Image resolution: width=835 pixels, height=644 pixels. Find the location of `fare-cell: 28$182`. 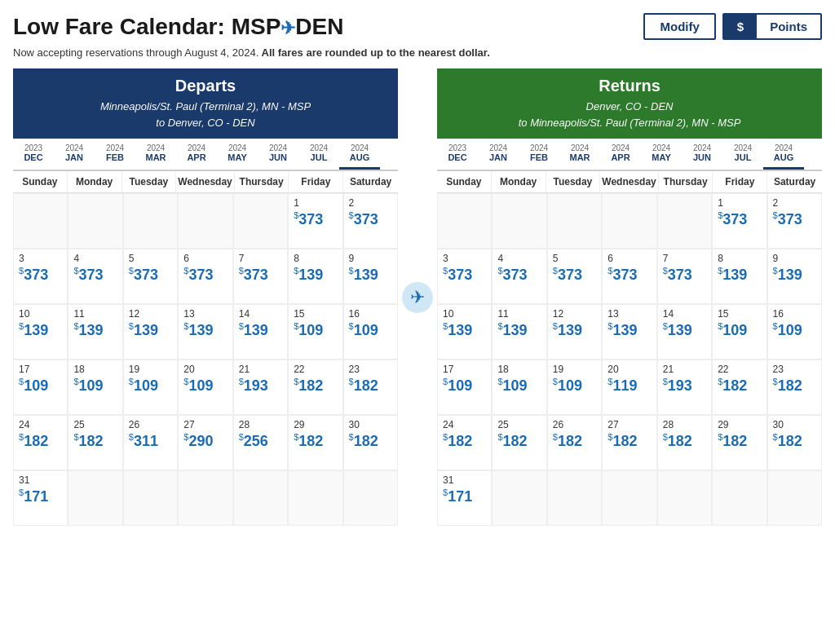

fare-cell: 28$182 is located at coordinates (685, 443).